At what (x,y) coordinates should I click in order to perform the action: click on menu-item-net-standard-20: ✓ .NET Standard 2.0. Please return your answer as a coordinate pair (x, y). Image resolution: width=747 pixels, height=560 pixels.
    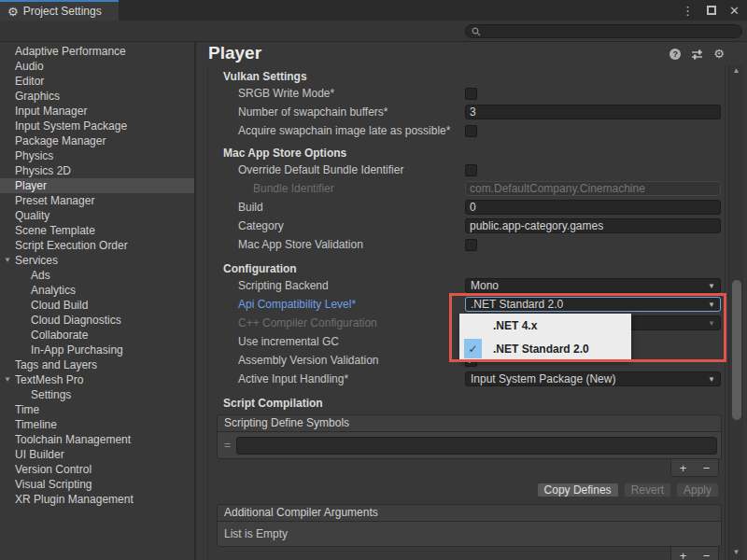
    Looking at the image, I should click on (545, 349).